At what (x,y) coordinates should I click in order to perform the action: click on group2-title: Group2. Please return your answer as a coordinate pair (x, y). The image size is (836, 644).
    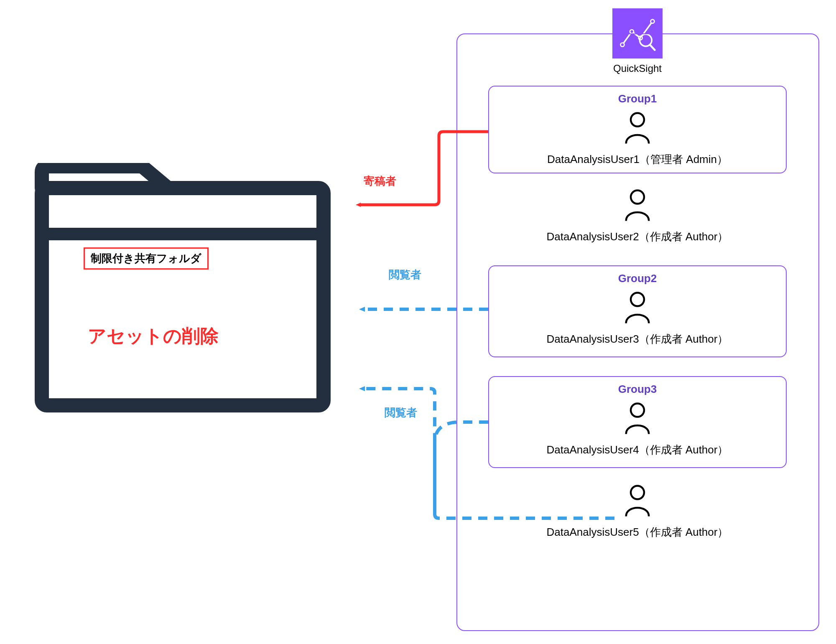
    Looking at the image, I should click on (637, 278).